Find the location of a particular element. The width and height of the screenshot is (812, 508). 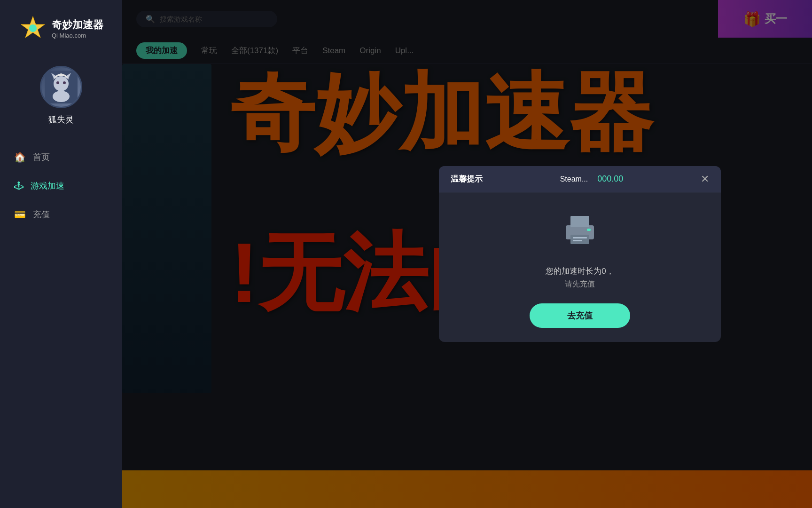

dialog-message-main: 您的加速时长为0， is located at coordinates (580, 271).